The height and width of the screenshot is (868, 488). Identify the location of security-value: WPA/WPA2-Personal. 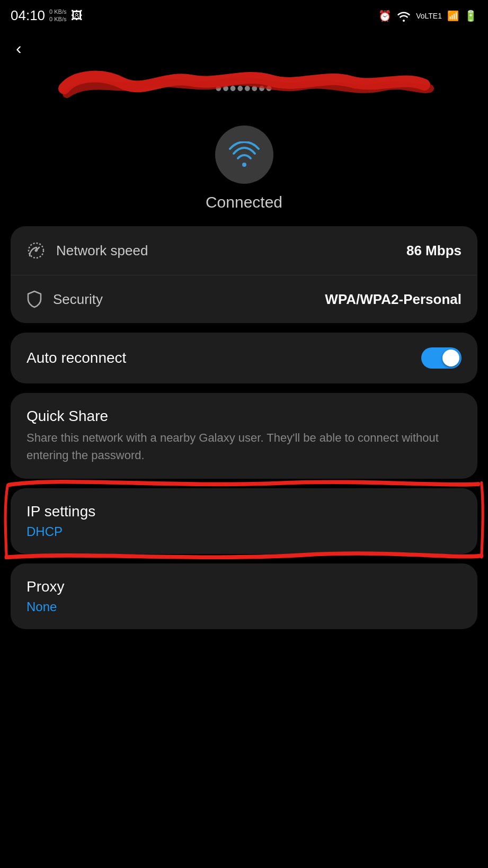
(393, 300).